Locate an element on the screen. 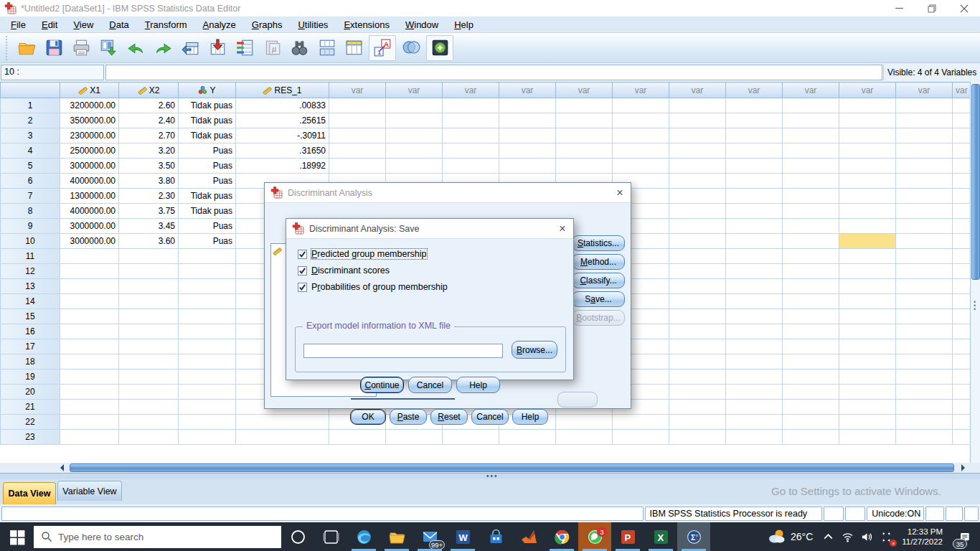  row-header: 20 is located at coordinates (30, 392).